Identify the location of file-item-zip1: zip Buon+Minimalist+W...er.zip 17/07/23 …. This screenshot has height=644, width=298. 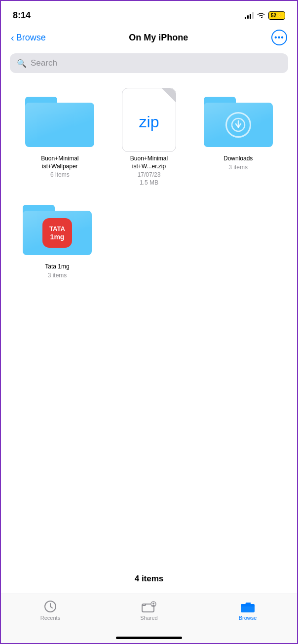
(149, 137).